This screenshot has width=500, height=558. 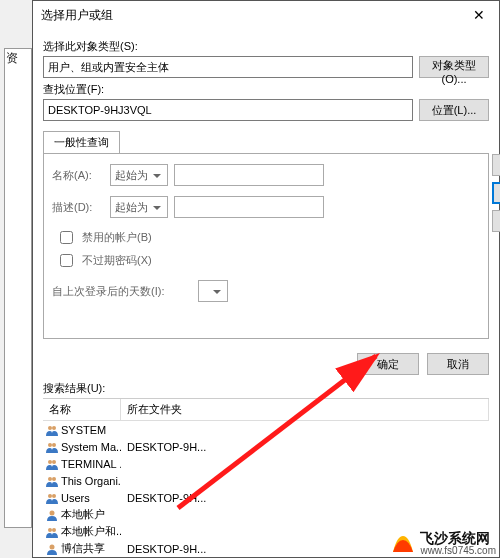 What do you see at coordinates (266, 480) in the screenshot?
I see `table-row: This Organi...` at bounding box center [266, 480].